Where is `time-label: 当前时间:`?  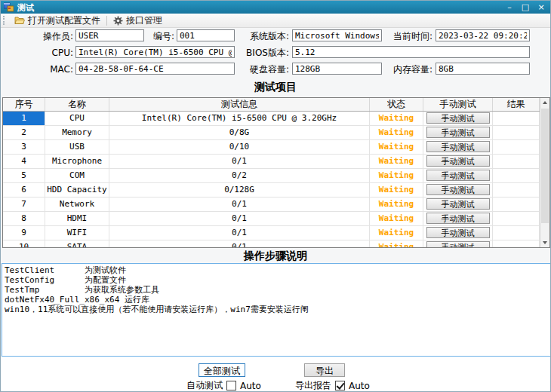 time-label: 当前时间: is located at coordinates (408, 36).